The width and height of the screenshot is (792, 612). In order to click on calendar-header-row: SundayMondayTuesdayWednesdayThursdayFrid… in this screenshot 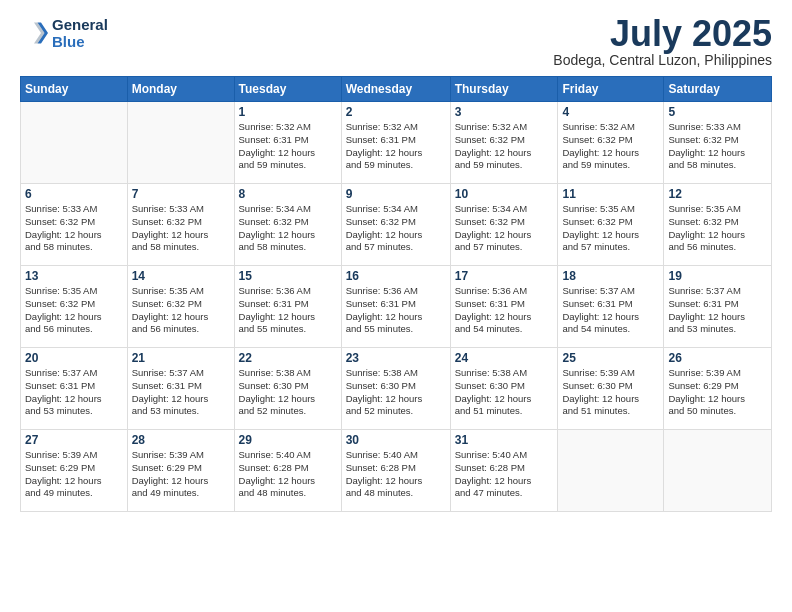, I will do `click(396, 90)`.